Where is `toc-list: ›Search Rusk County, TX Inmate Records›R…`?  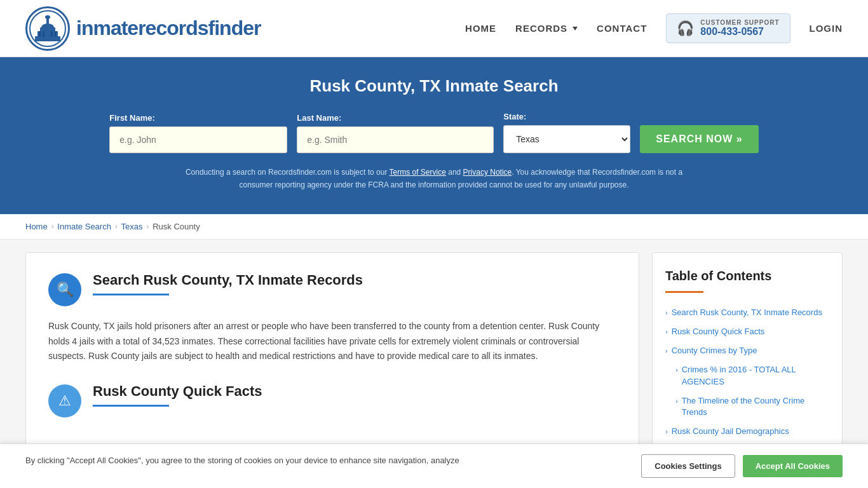 toc-list: ›Search Rusk County, TX Inmate Records›R… is located at coordinates (747, 372).